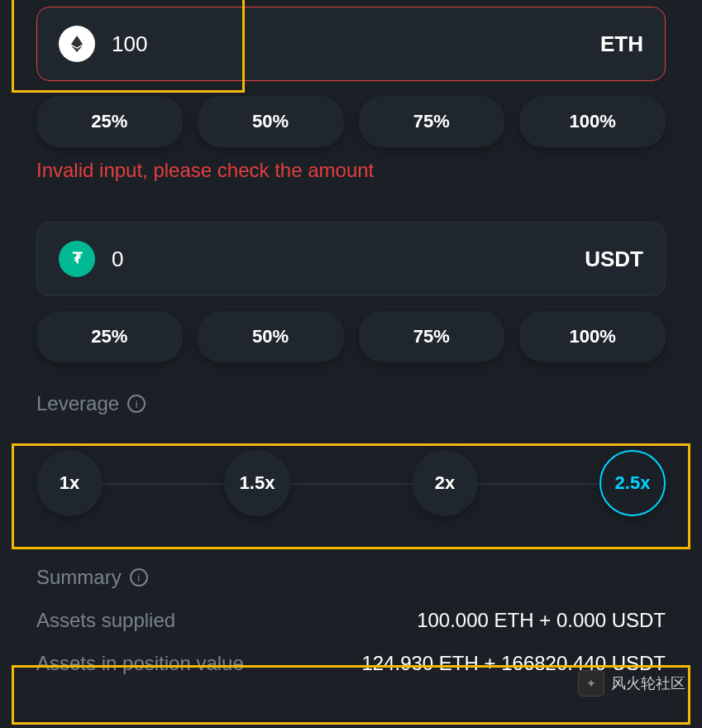 The image size is (702, 728). Describe the element at coordinates (109, 122) in the screenshot. I see `pct-25-button: 25%` at that location.